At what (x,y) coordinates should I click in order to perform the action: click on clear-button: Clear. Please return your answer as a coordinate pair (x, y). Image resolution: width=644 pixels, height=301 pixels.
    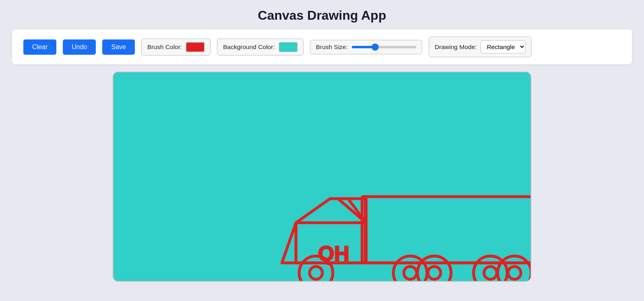
    Looking at the image, I should click on (40, 47).